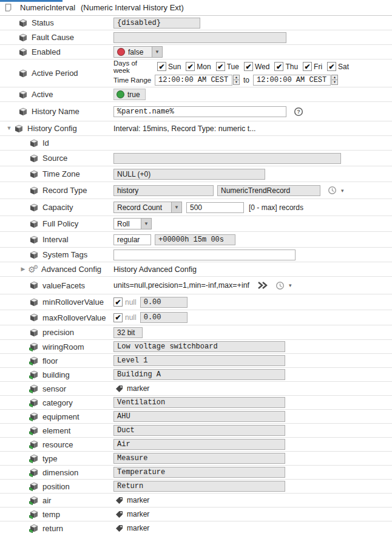 This screenshot has width=392, height=533. Describe the element at coordinates (221, 67) in the screenshot. I see `day-checkbox-tue: ✔` at that location.